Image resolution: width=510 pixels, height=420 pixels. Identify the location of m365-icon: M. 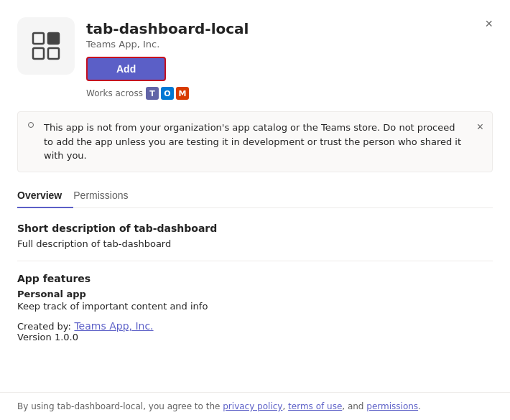
(182, 93).